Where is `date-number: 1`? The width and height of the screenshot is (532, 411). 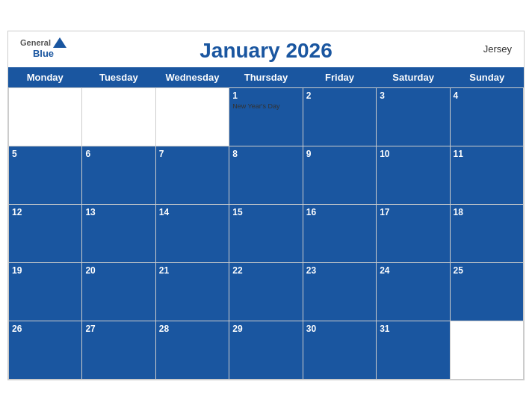
date-number: 1 is located at coordinates (266, 96).